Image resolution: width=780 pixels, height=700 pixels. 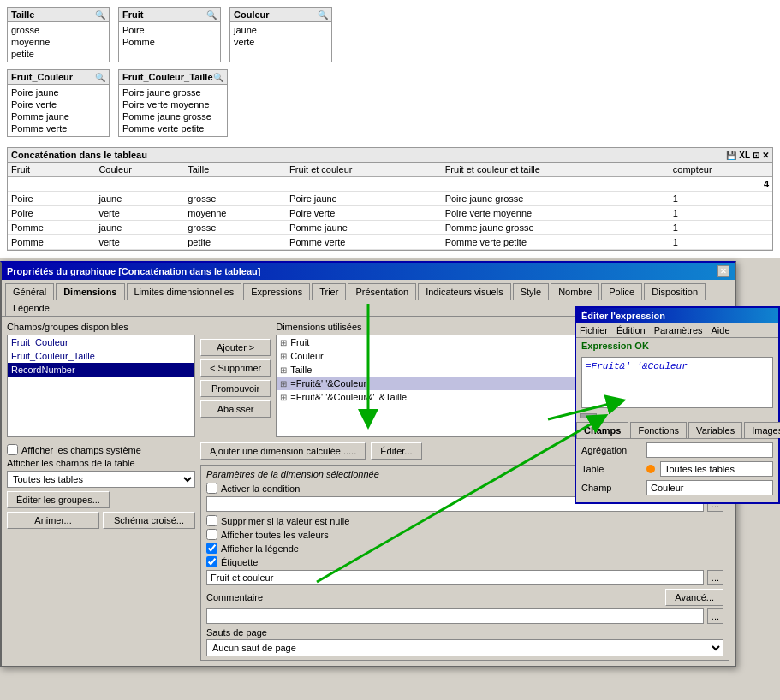 What do you see at coordinates (149, 520) in the screenshot?
I see `schema-button: Schéma croisé...` at bounding box center [149, 520].